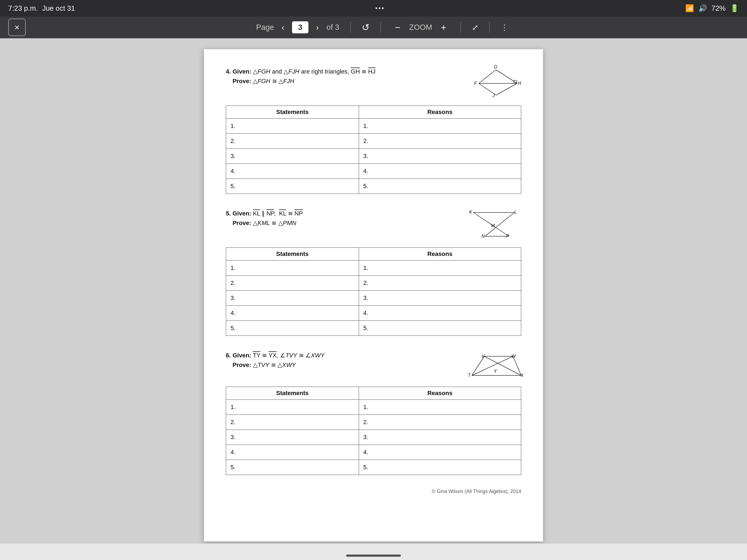 This screenshot has width=747, height=560. I want to click on page-number: 3, so click(300, 27).